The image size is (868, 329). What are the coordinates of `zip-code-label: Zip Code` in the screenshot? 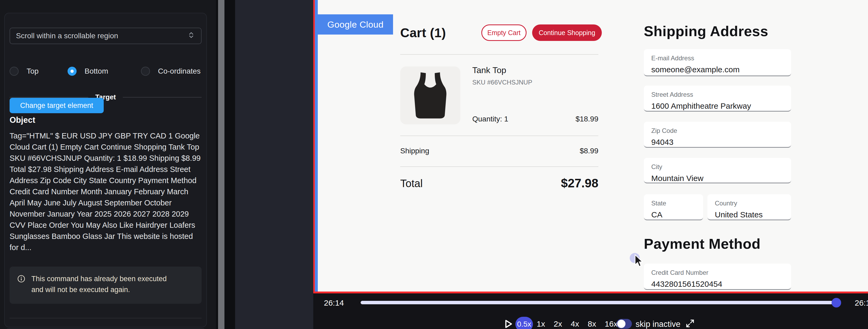 It's located at (721, 131).